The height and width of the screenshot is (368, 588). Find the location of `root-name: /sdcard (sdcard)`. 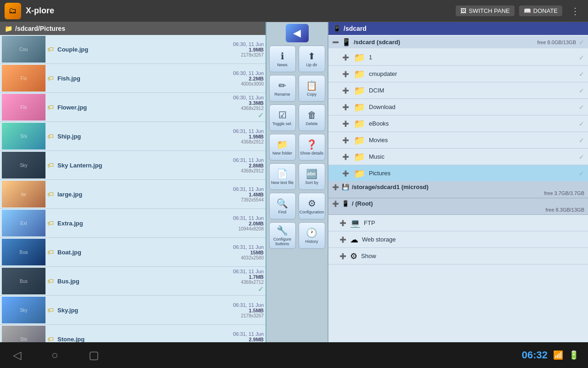

root-name: /sdcard (sdcard) is located at coordinates (377, 42).